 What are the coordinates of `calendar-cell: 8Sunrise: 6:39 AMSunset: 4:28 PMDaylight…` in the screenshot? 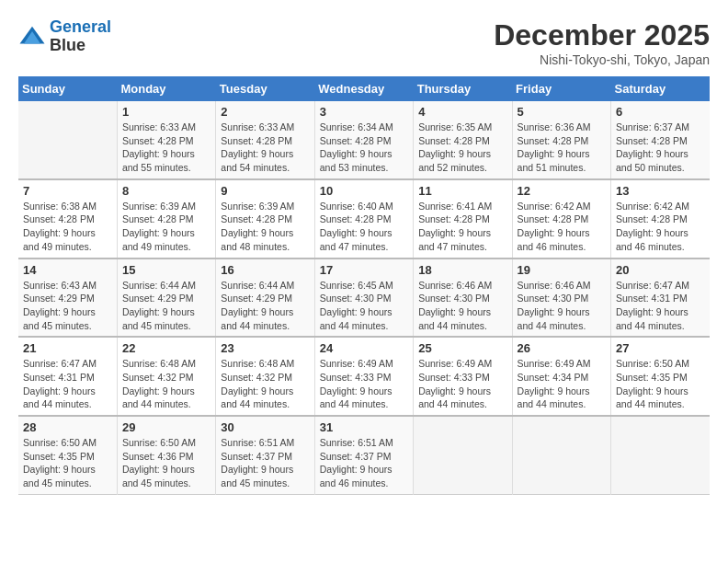 It's located at (165, 219).